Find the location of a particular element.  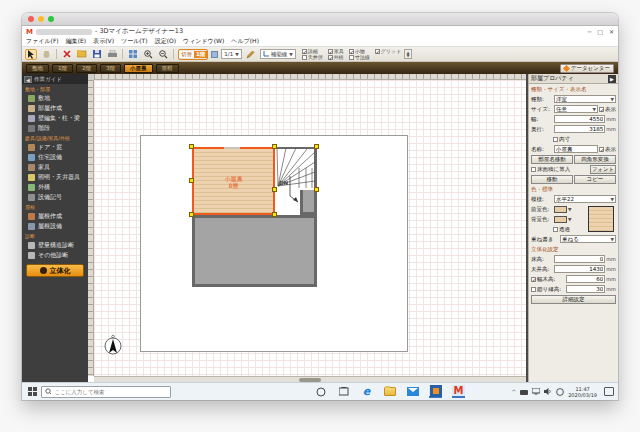

menu-edit: 編集(E) is located at coordinates (76, 42).